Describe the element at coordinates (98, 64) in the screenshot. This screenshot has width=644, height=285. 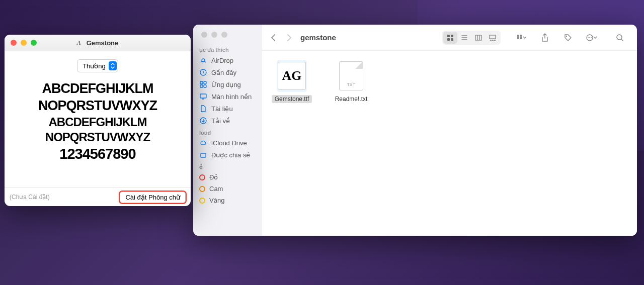
I see `style-select-wrap: Thường` at that location.